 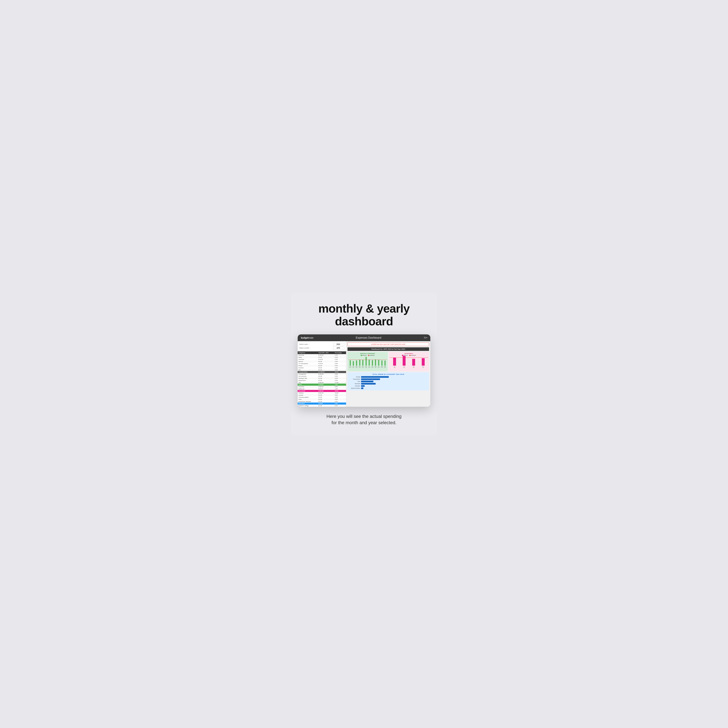 What do you see at coordinates (307, 353) in the screenshot?
I see `col-categories: Categories` at bounding box center [307, 353].